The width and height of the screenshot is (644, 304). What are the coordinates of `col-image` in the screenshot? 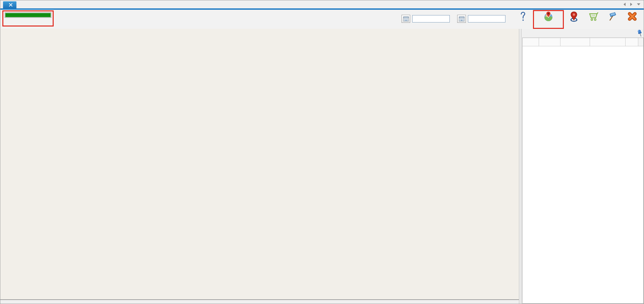 It's located at (549, 42).